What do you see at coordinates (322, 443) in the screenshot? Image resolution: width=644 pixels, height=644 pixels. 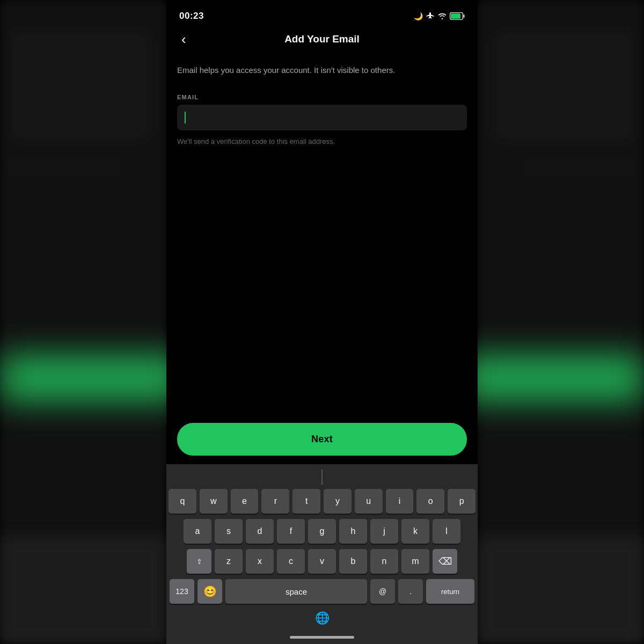 I see `next-button-container: Next` at bounding box center [322, 443].